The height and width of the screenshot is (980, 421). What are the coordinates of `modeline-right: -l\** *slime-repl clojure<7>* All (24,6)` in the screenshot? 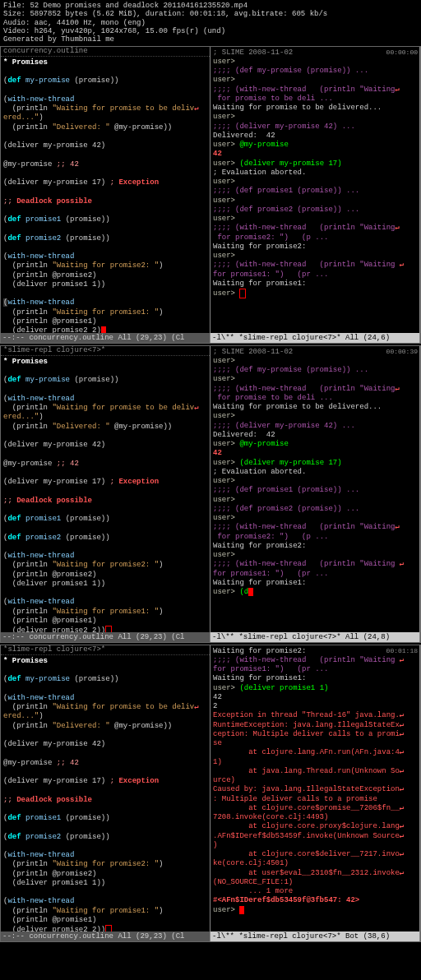 It's located at (315, 338).